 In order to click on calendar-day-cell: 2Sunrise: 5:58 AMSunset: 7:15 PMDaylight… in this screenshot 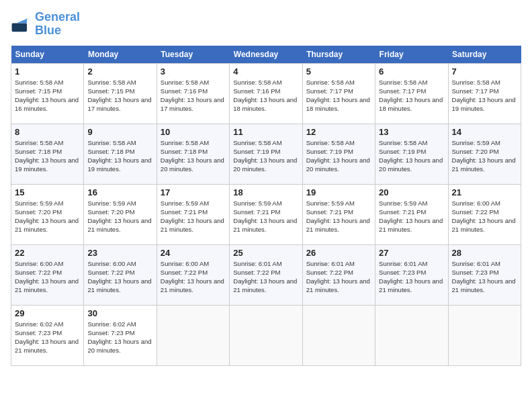, I will do `click(120, 93)`.